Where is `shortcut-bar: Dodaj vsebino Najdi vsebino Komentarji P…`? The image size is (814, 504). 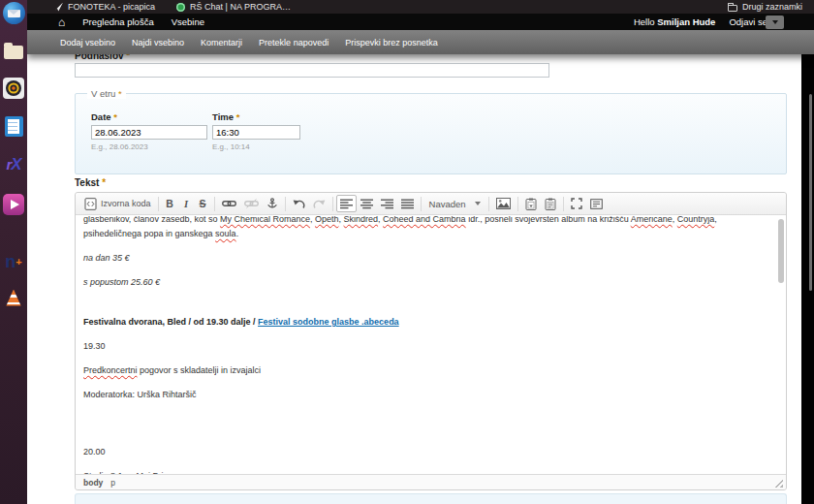
shortcut-bar: Dodaj vsebino Najdi vsebino Komentarji P… is located at coordinates (421, 43).